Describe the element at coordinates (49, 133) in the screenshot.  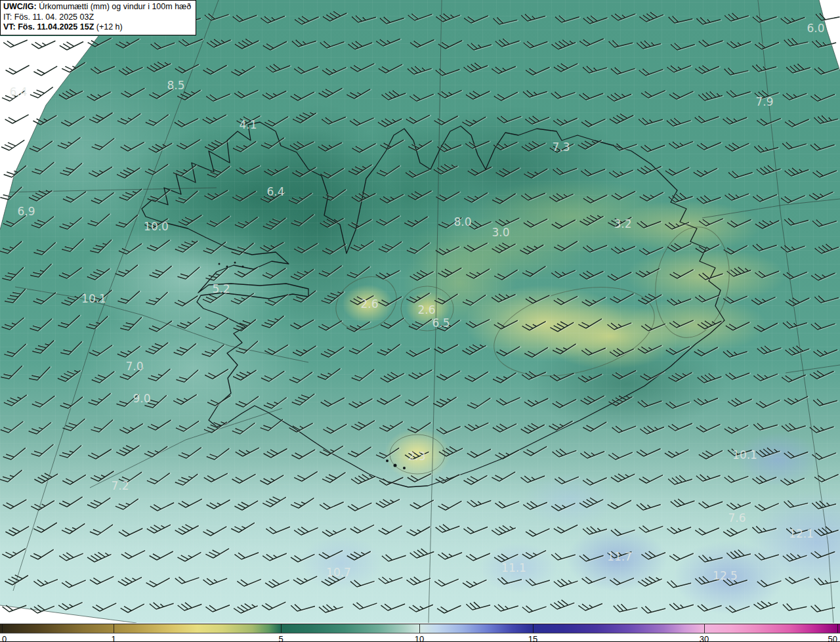
I see `map-domain-edge` at that location.